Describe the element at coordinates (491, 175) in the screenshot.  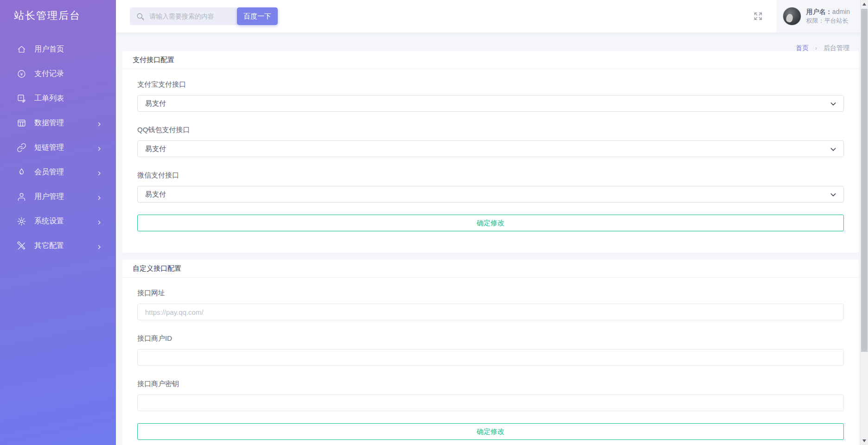
I see `field-label: 微信支付接口` at that location.